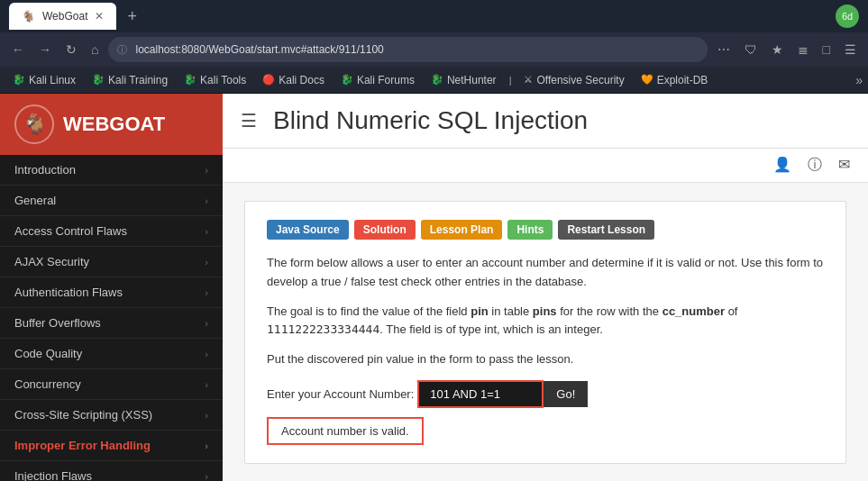  Describe the element at coordinates (49, 353) in the screenshot. I see `sidebar-item-code-label: Code Quality` at that location.